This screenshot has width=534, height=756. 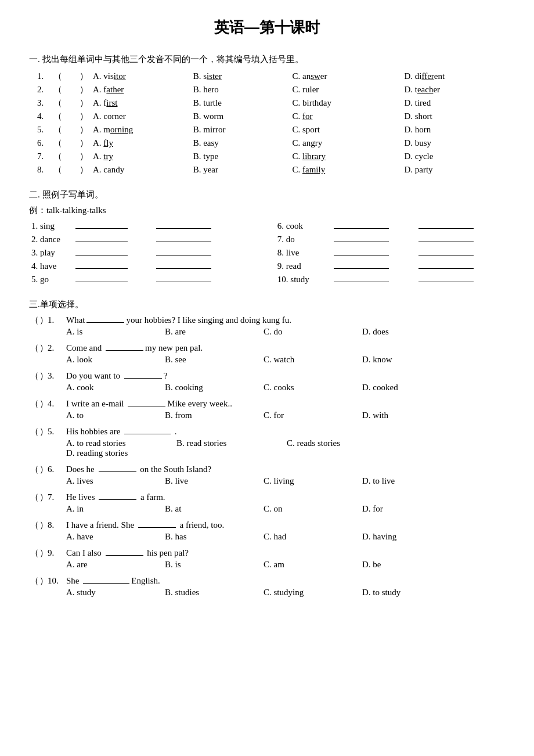 I want to click on wf-num-right: 9. read, so click(x=303, y=266).